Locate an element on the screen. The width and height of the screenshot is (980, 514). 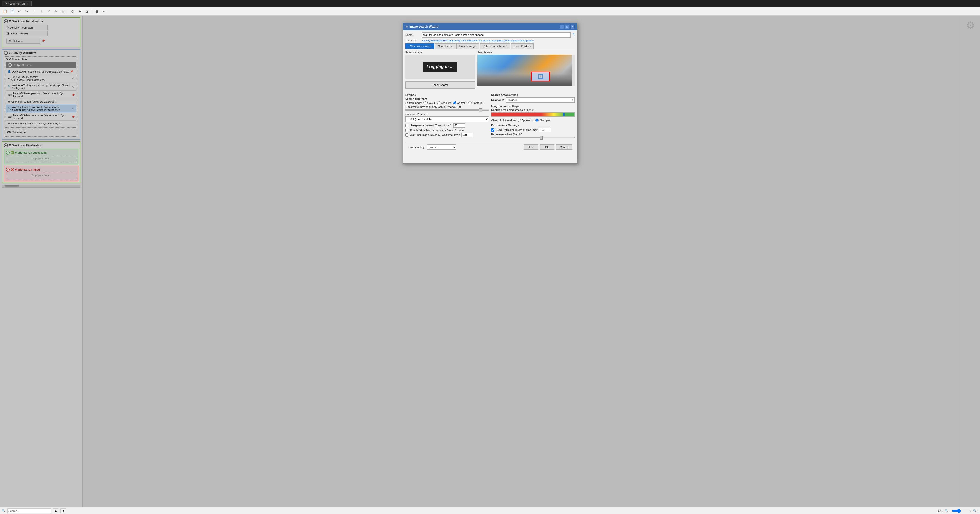
precision-bar-container is located at coordinates (533, 115).